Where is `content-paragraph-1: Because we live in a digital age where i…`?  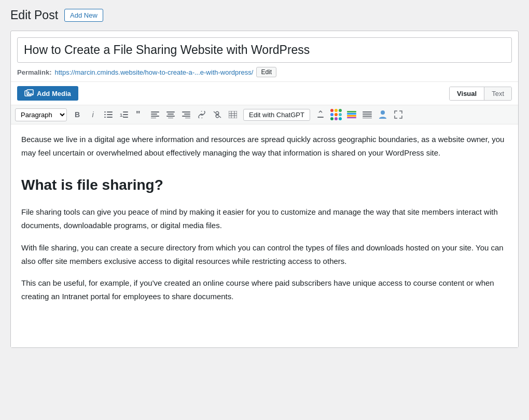 content-paragraph-1: Because we live in a digital age where i… is located at coordinates (264, 146).